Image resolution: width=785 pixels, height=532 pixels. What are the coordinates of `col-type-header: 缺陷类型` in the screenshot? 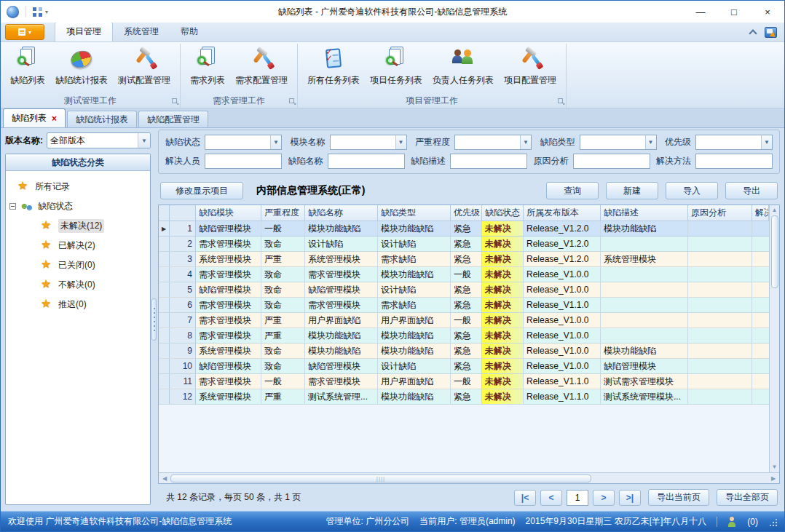 It's located at (414, 213).